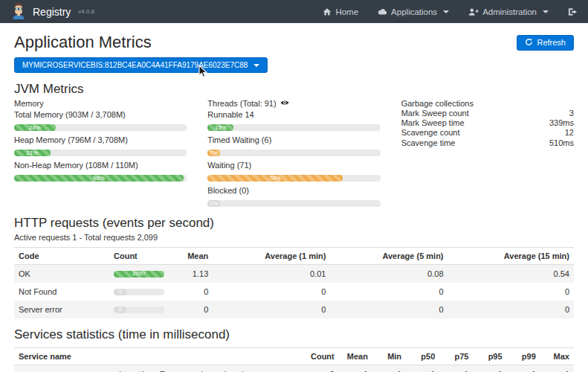 Image resolution: width=588 pixels, height=372 pixels. I want to click on eye-icon, so click(285, 104).